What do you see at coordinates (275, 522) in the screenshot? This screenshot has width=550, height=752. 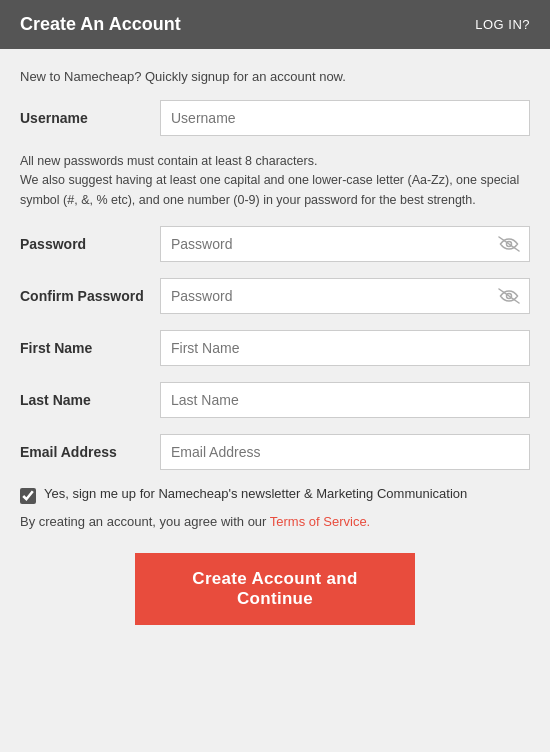 I see `tos-text: By creating an account, you agree with o…` at bounding box center [275, 522].